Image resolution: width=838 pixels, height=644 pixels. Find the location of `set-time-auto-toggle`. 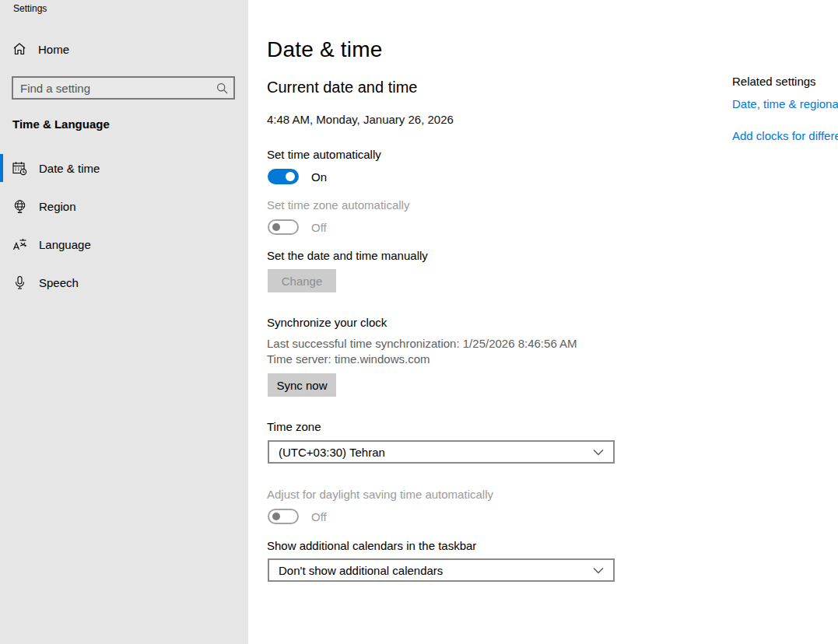

set-time-auto-toggle is located at coordinates (283, 177).